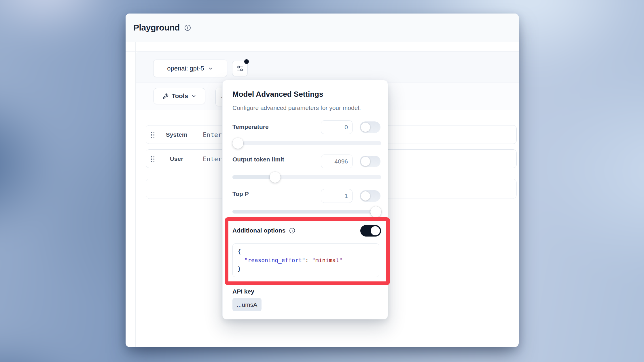  I want to click on top-p-slider, so click(307, 212).